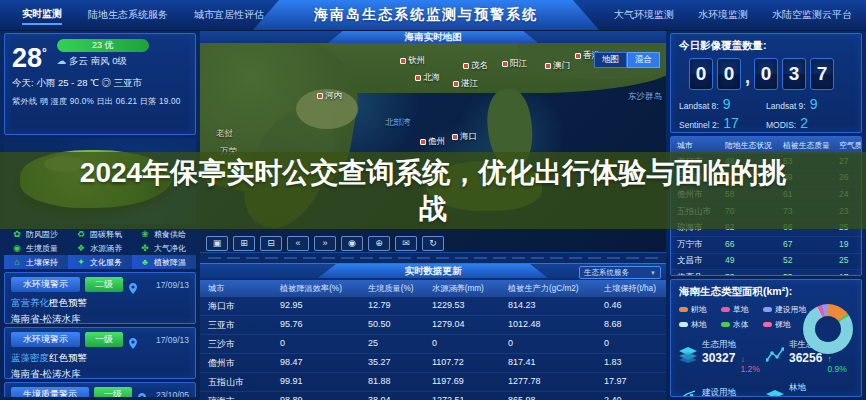 The height and width of the screenshot is (400, 866). What do you see at coordinates (766, 246) in the screenshot?
I see `city-row-5: 万宁市666719` at bounding box center [766, 246].